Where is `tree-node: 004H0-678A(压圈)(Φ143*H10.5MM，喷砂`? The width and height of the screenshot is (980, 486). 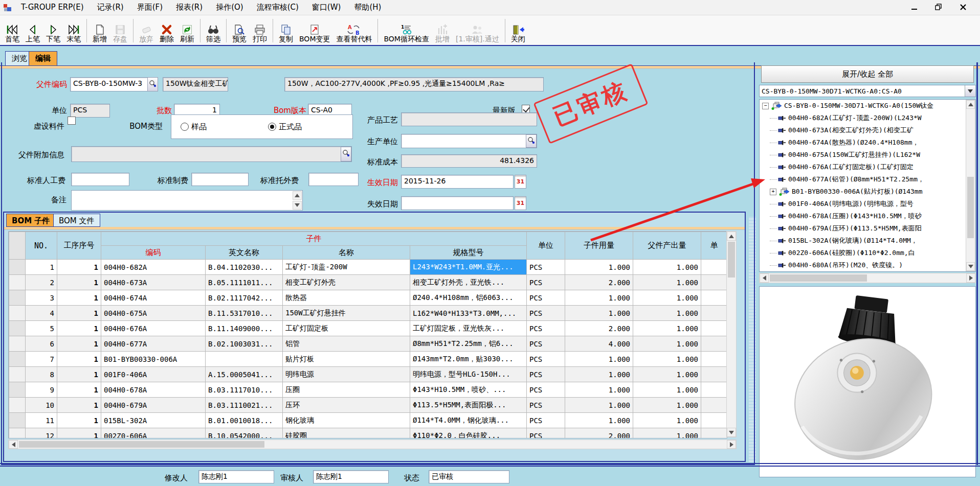
tree-node: 004H0-678A(压圈)(Φ143*H10.5MM，喷砂 is located at coordinates (867, 216).